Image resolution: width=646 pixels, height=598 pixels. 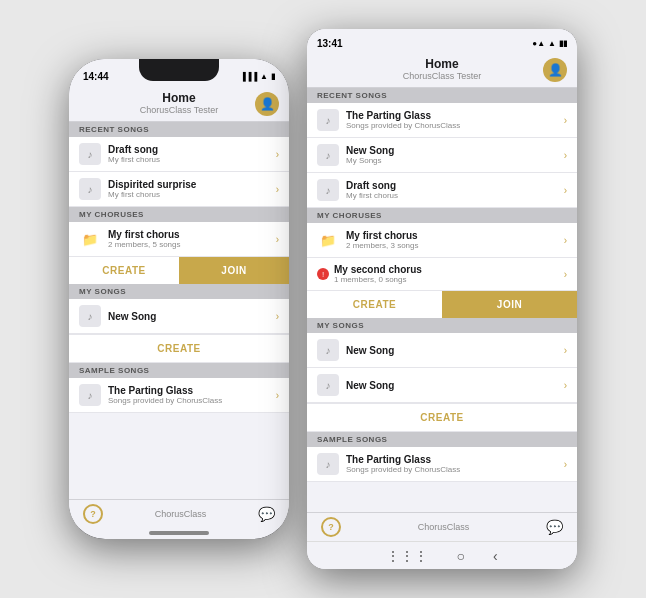 What do you see at coordinates (442, 304) in the screenshot?
I see `android-chorus-buttons: CREATE JOIN` at bounding box center [442, 304].